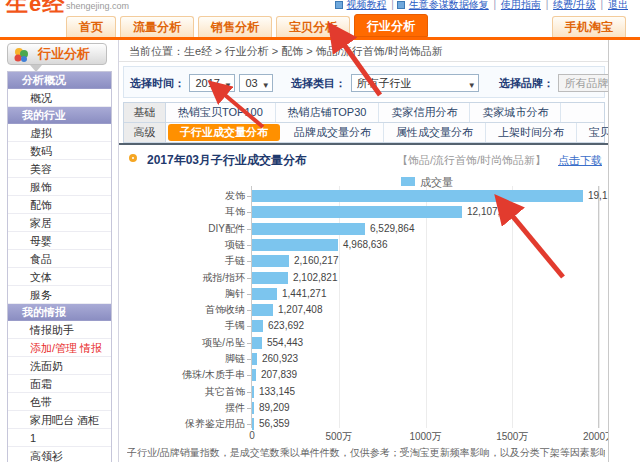 The height and width of the screenshot is (462, 640). What do you see at coordinates (391, 26) in the screenshot?
I see `nav-tab-active: 行业分析` at bounding box center [391, 26].